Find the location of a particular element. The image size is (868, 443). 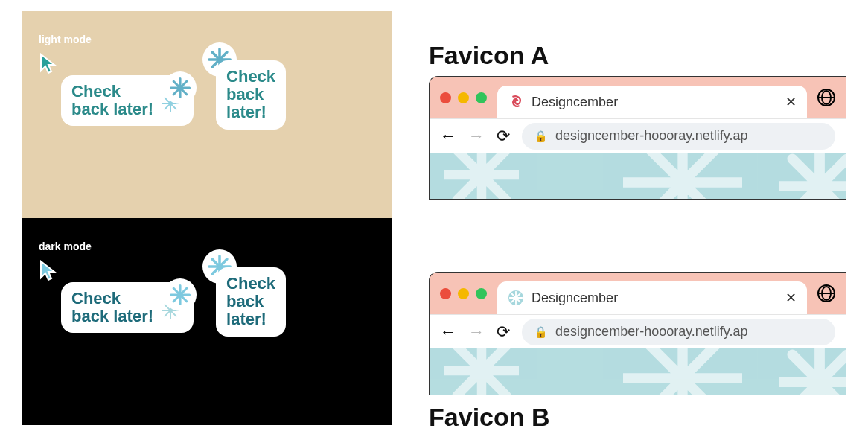

light-tooltips-row: Checkback later! is located at coordinates (207, 103).